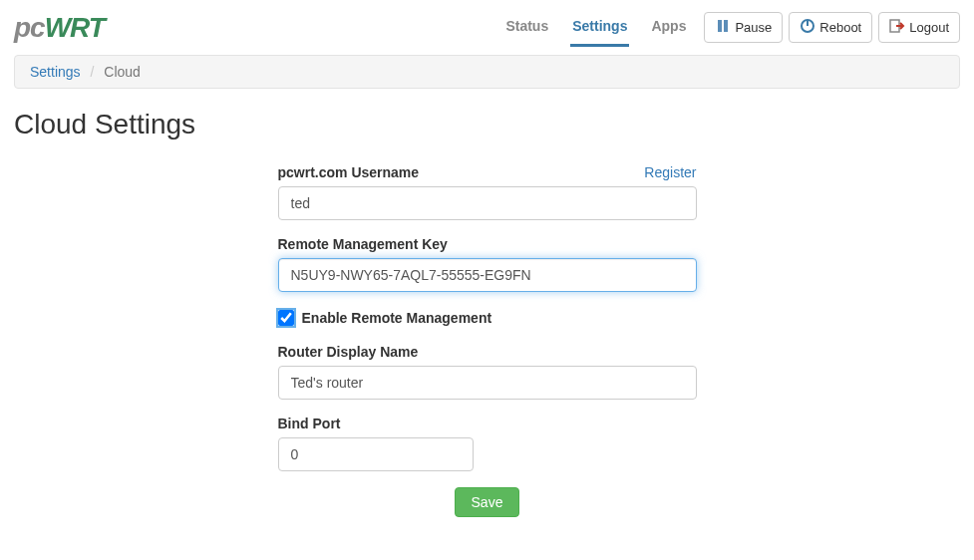 The image size is (974, 560). I want to click on nav-apps: Apps, so click(668, 28).